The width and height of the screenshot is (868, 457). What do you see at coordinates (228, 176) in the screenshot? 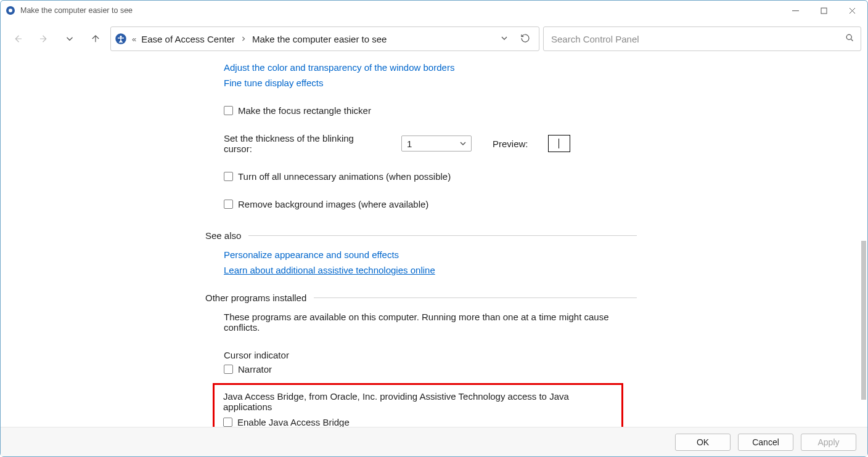
I see `checkbox-turn-off-animations` at bounding box center [228, 176].